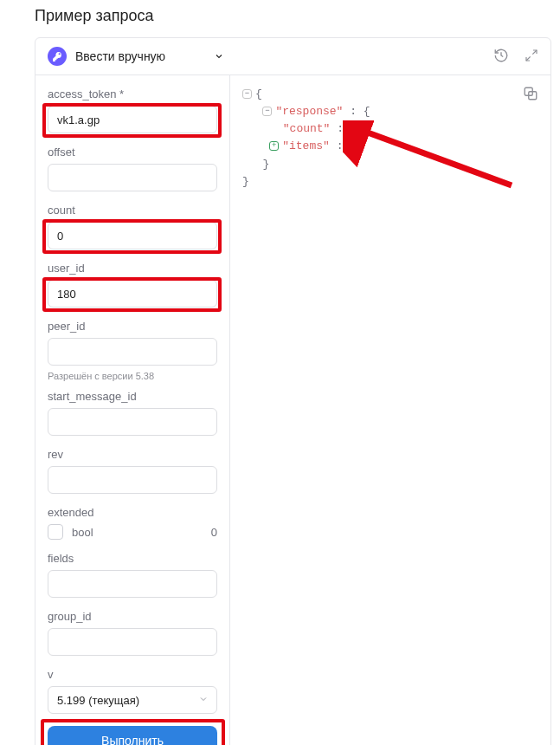 Image resolution: width=560 pixels, height=745 pixels. What do you see at coordinates (132, 210) in the screenshot?
I see `count-label: count` at bounding box center [132, 210].